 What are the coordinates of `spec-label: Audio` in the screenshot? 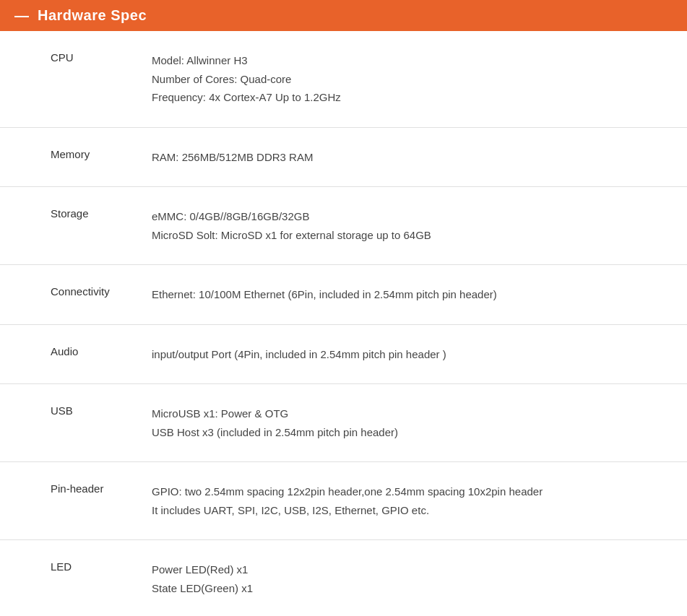 It's located at (72, 354).